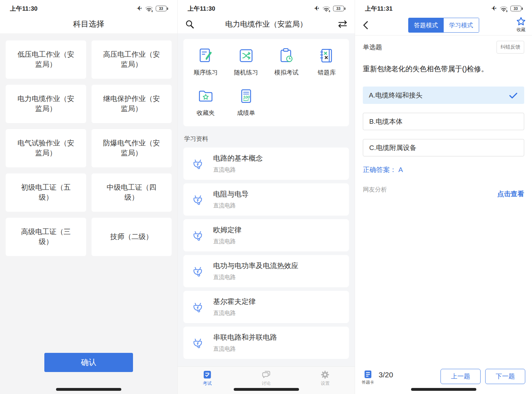 The height and width of the screenshot is (394, 532). What do you see at coordinates (266, 374) in the screenshot?
I see `discussion-tab-icon` at bounding box center [266, 374].